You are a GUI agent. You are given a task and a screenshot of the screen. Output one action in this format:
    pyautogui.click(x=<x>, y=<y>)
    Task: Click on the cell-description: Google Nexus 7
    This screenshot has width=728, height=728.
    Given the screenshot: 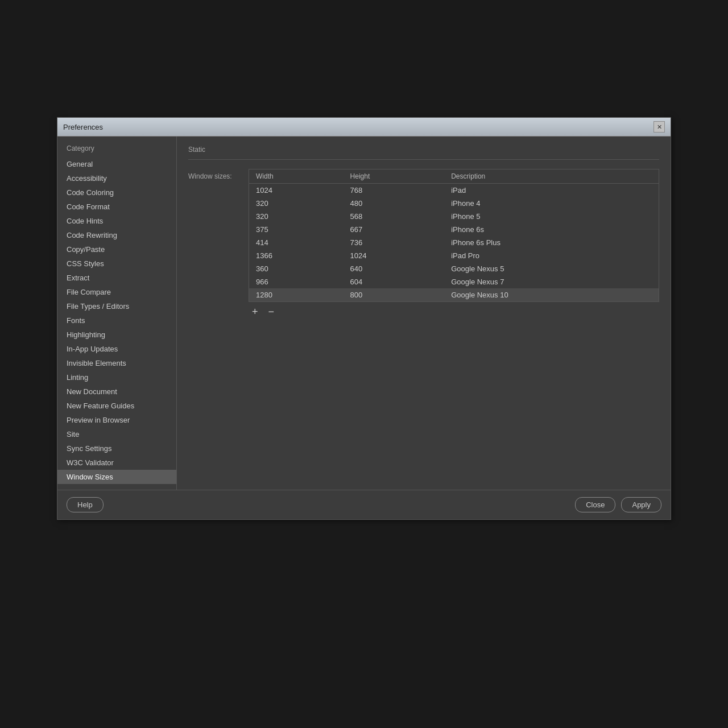 What is the action you would take?
    pyautogui.click(x=552, y=282)
    